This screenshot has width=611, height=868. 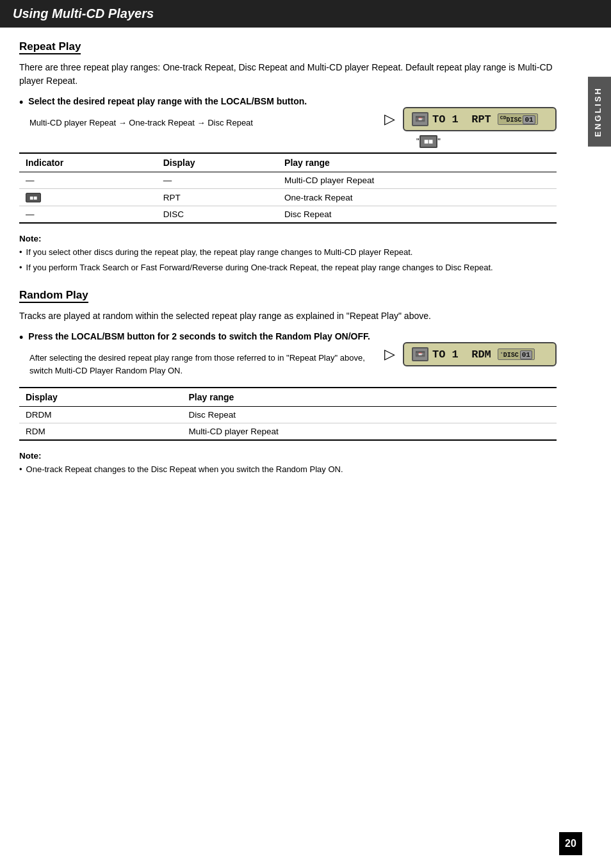 I want to click on repeat-play-display-area: ▷ 📼 TO 1 RPT CDDISC01 "■■", so click(x=470, y=120).